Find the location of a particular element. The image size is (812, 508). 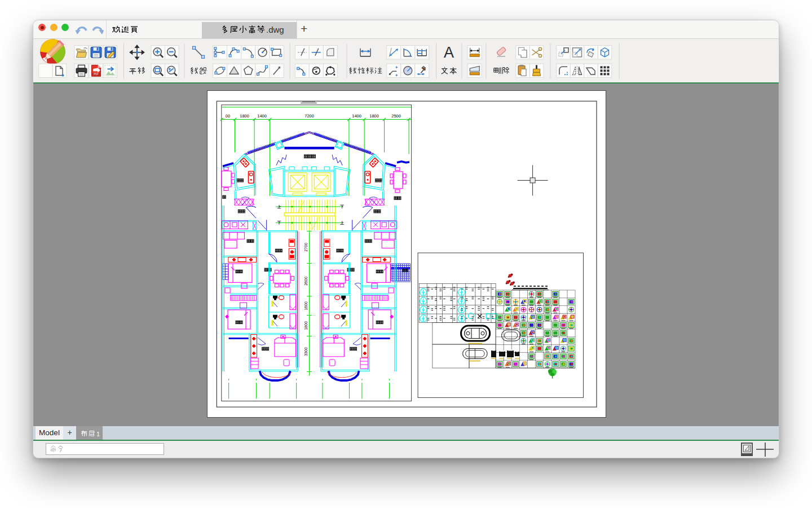

svg-text: 3300 is located at coordinates (306, 352).